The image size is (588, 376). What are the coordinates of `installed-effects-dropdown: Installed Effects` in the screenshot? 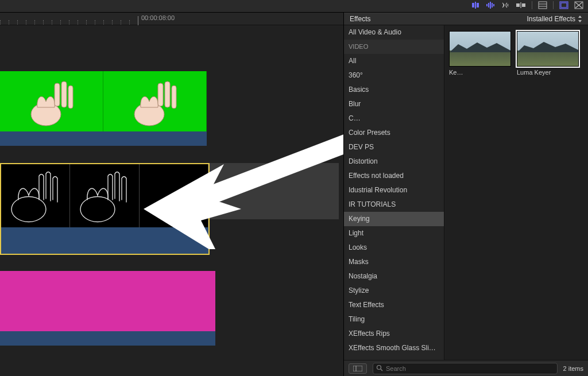 It's located at (555, 19).